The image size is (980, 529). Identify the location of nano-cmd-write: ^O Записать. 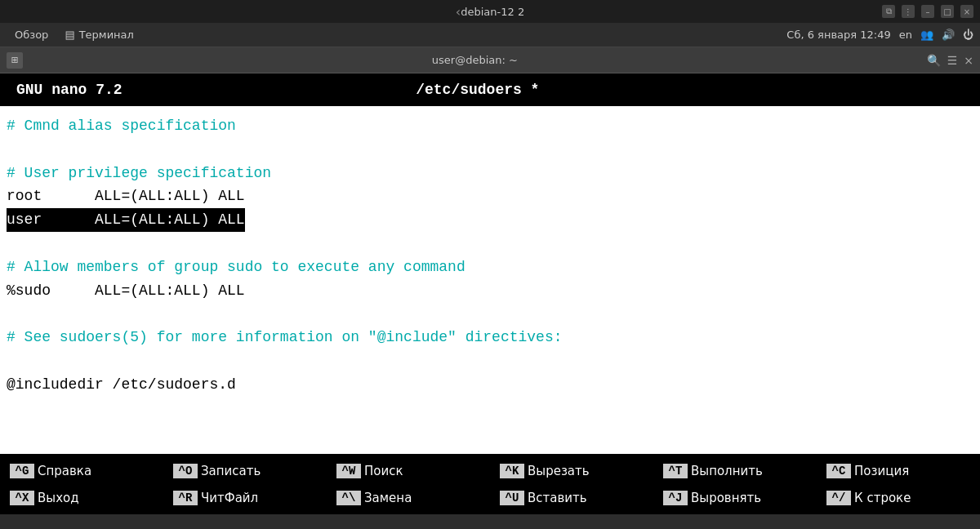
(245, 471).